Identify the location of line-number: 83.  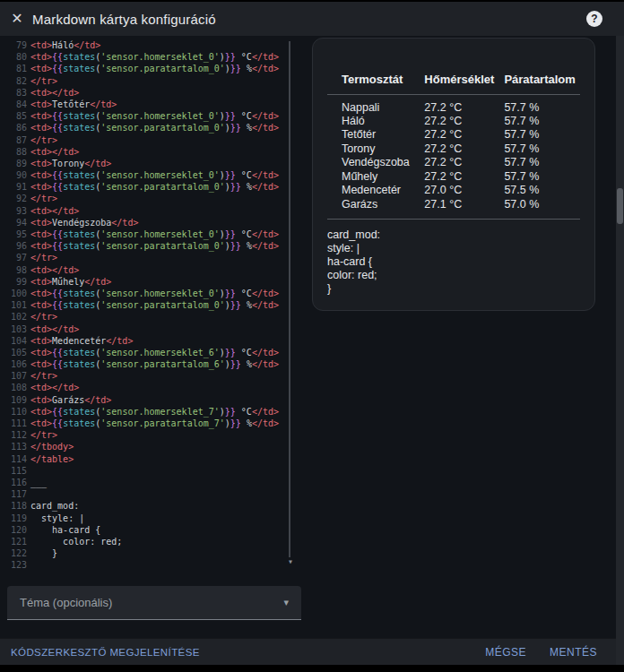
(17, 93).